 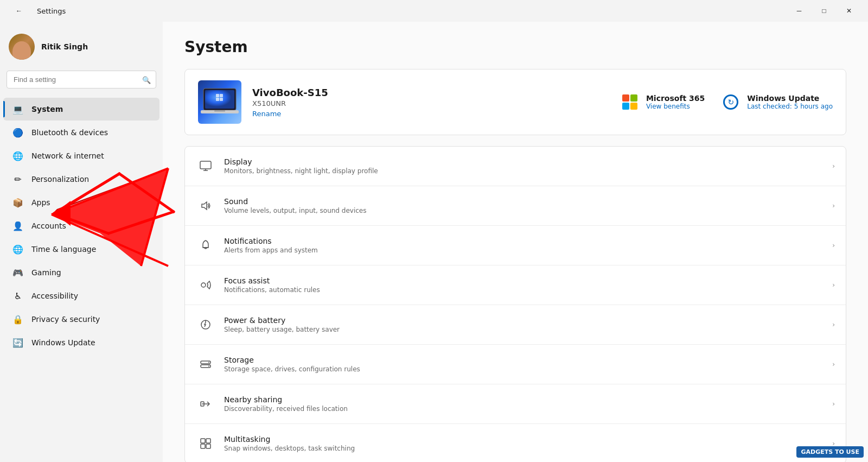 What do you see at coordinates (206, 285) in the screenshot?
I see `settings-icon-focus_assist` at bounding box center [206, 285].